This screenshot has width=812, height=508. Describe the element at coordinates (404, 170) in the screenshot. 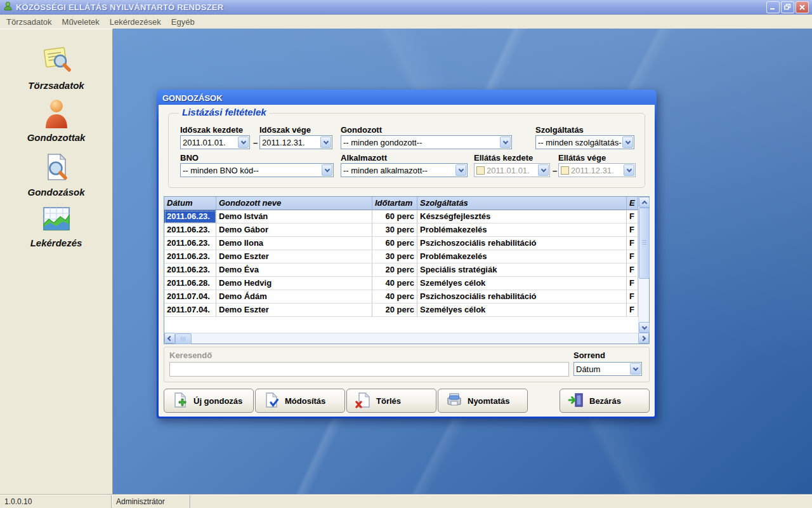

I see `alkalmazott-combo: -- minden alkalmazott--` at that location.